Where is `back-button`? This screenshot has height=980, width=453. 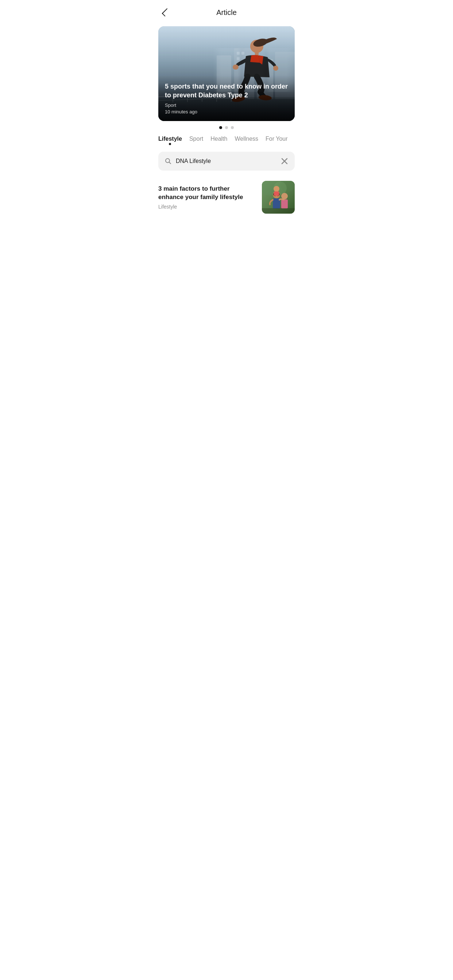 back-button is located at coordinates (165, 12).